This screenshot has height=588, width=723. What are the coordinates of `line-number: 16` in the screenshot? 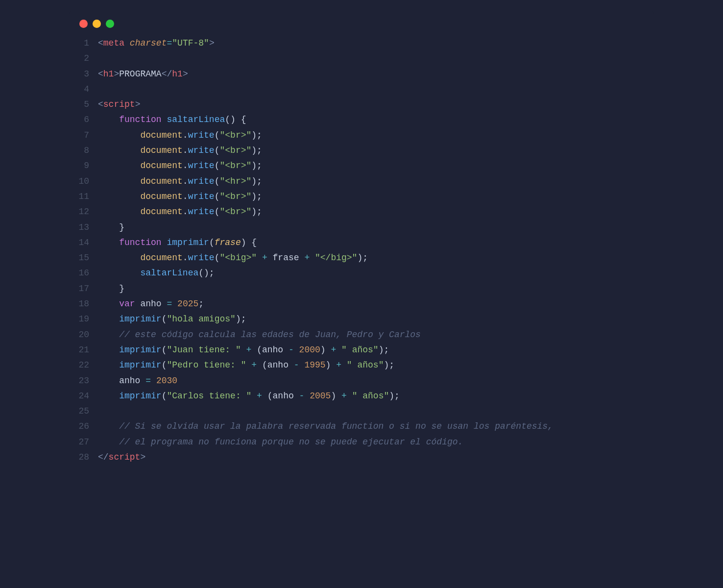 It's located at (81, 273).